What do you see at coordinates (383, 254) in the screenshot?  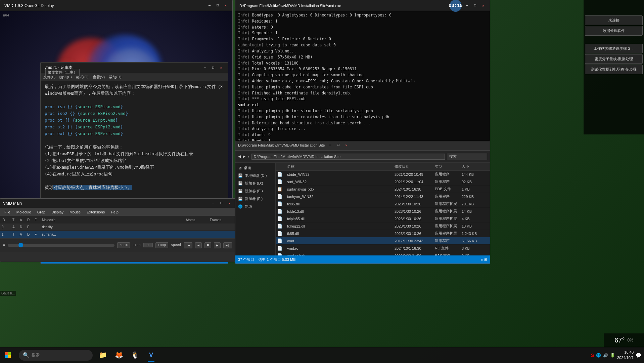 I see `file-row-vmdrcbak: 📄vmd.rc.bak2023/9/23 21:50BAK 文件2 KB` at bounding box center [383, 254].